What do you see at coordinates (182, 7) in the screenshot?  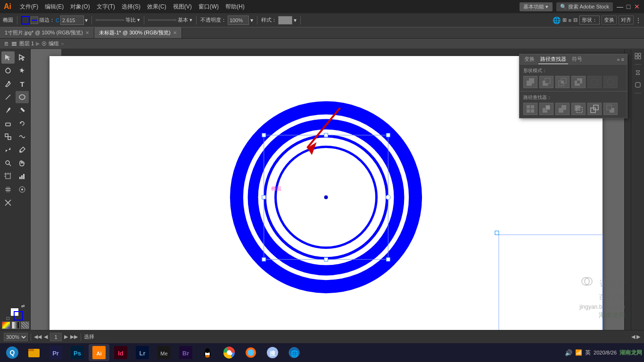 I see `menu-view: 视图(V)` at bounding box center [182, 7].